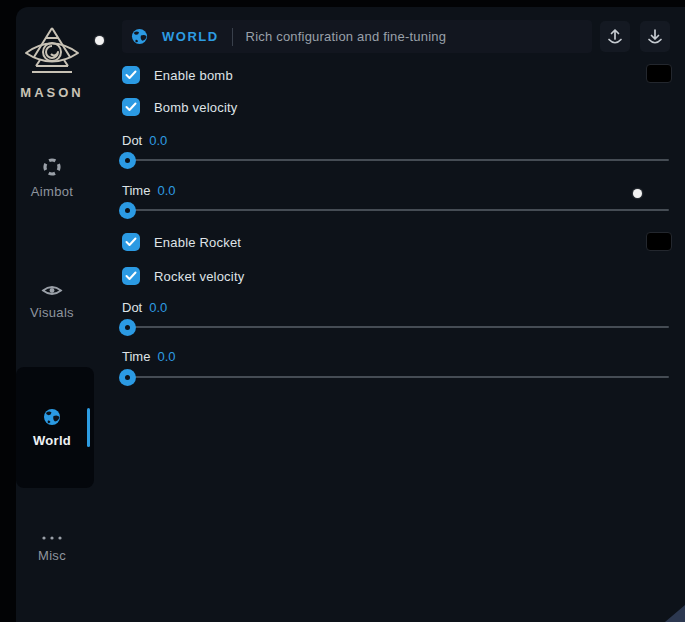  Describe the element at coordinates (394, 160) in the screenshot. I see `bomb-dot-slider` at that location.